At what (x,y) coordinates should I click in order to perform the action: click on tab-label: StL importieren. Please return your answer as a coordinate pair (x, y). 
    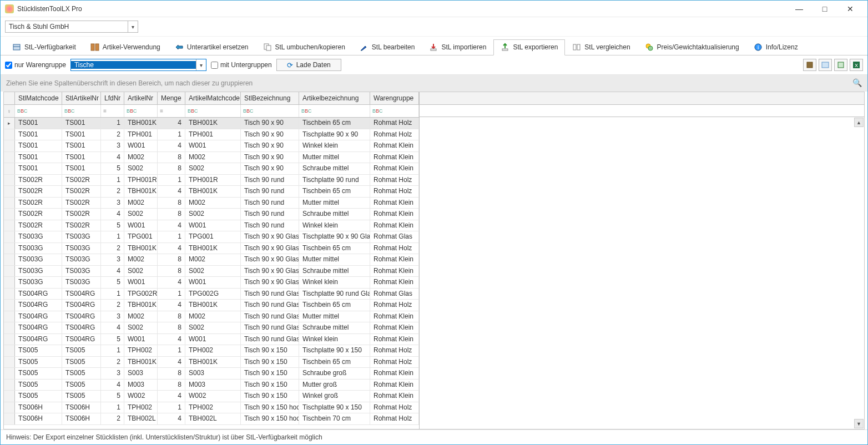
    Looking at the image, I should click on (464, 47).